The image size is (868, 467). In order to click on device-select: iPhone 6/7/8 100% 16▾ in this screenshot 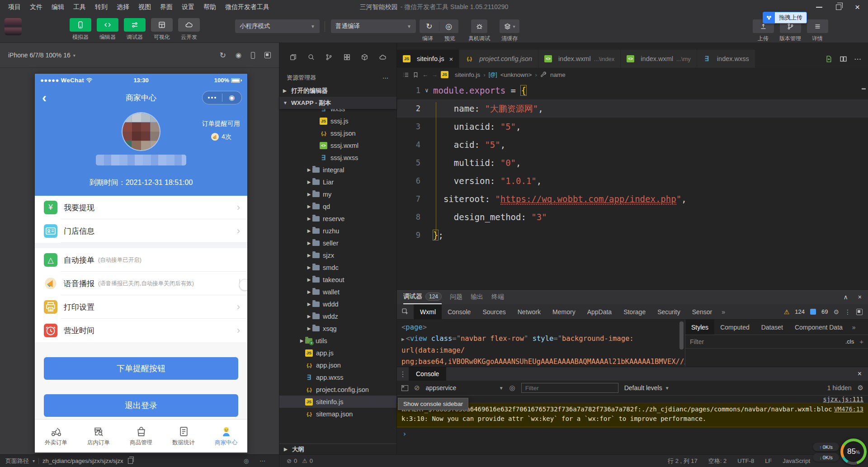, I will do `click(42, 55)`.